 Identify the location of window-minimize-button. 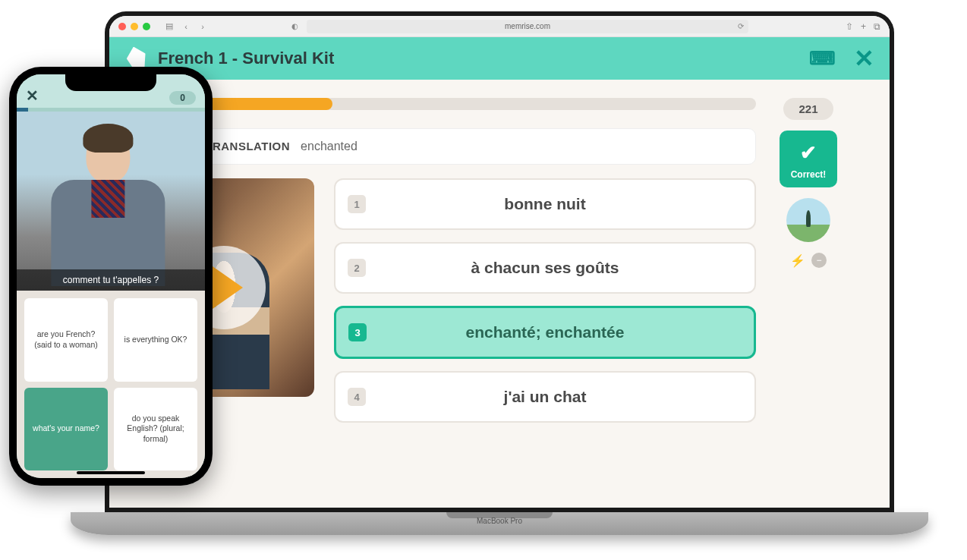
(134, 27).